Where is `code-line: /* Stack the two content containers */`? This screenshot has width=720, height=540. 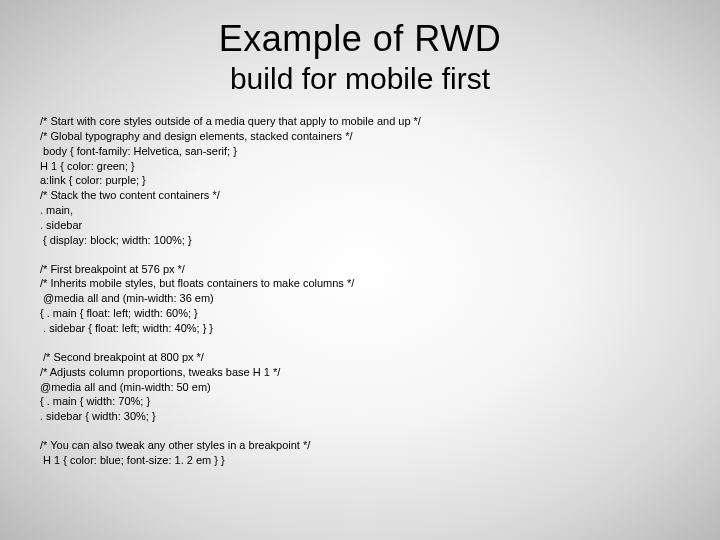 code-line: /* Stack the two content containers */ is located at coordinates (360, 196).